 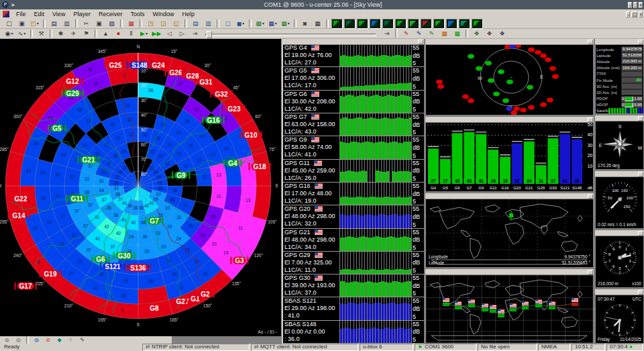 I want to click on child-minimize-button: –, so click(x=628, y=15).